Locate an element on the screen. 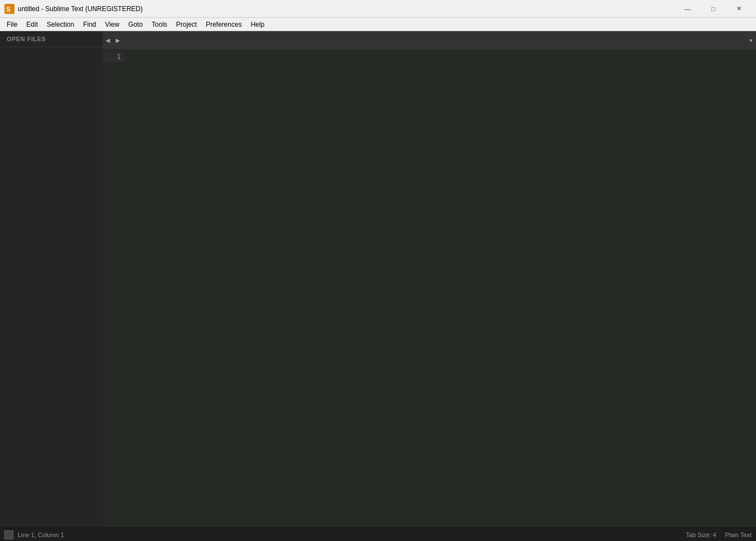  svg-text: S is located at coordinates (8, 9).